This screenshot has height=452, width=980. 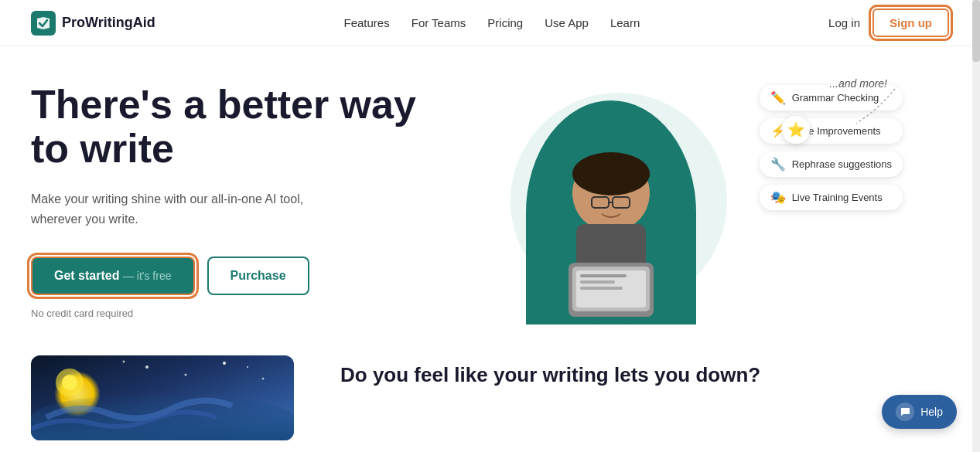 I want to click on scrollbar-thumb, so click(x=976, y=31).